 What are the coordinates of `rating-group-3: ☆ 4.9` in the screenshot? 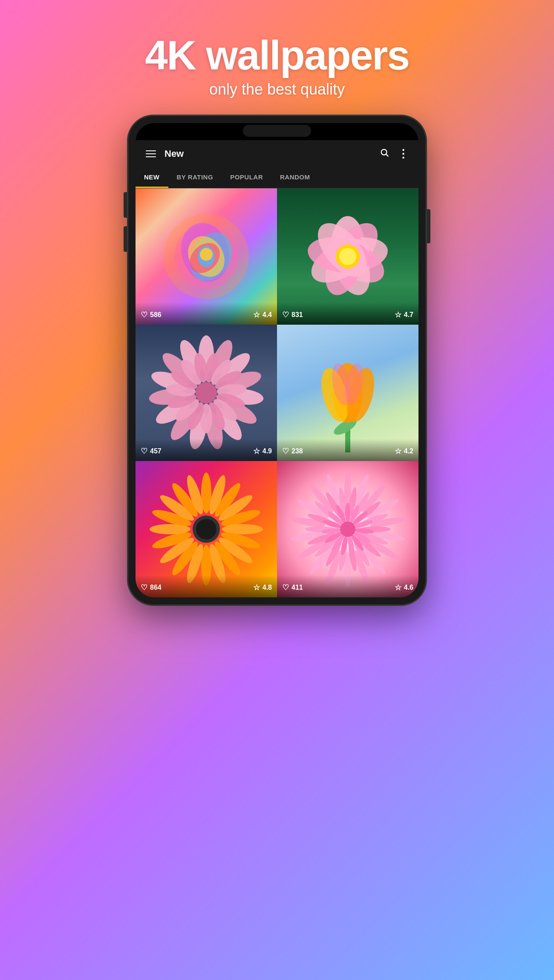 It's located at (263, 451).